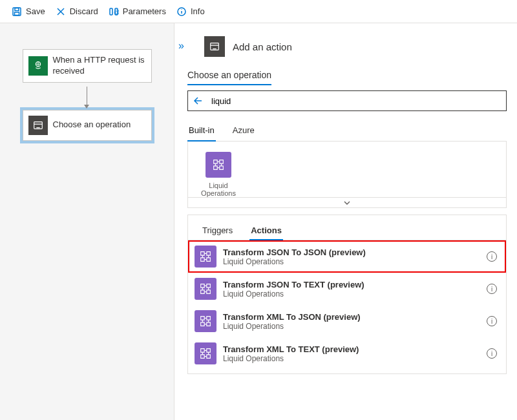 The height and width of the screenshot is (420, 517). I want to click on save-button: Save, so click(28, 12).